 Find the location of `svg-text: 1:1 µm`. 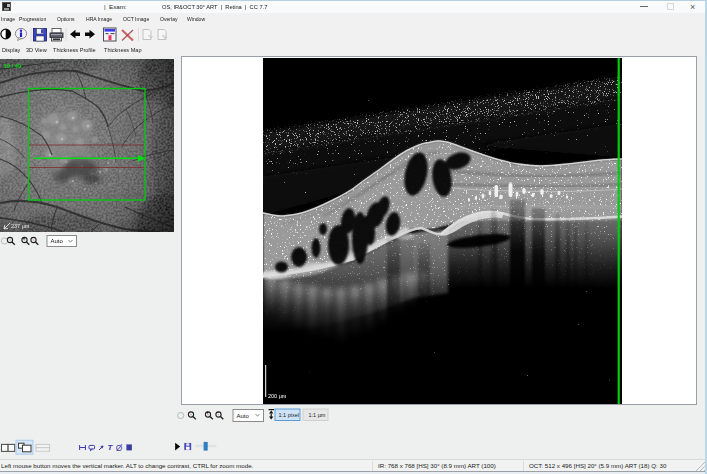

svg-text: 1:1 µm is located at coordinates (318, 415).